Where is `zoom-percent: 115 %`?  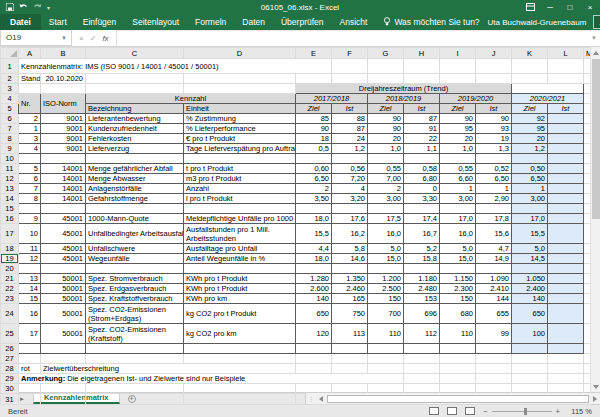
zoom-percent: 115 % is located at coordinates (580, 412).